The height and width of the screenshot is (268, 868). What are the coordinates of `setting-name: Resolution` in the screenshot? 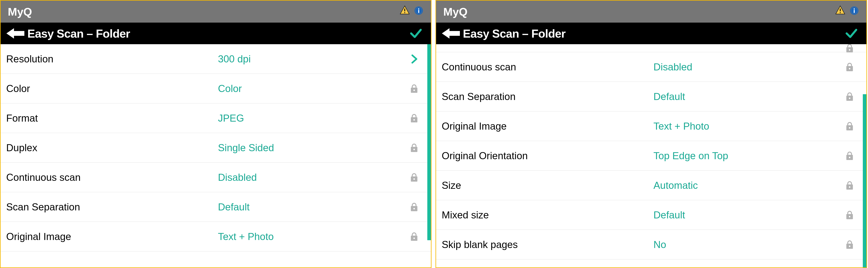 It's located at (112, 59).